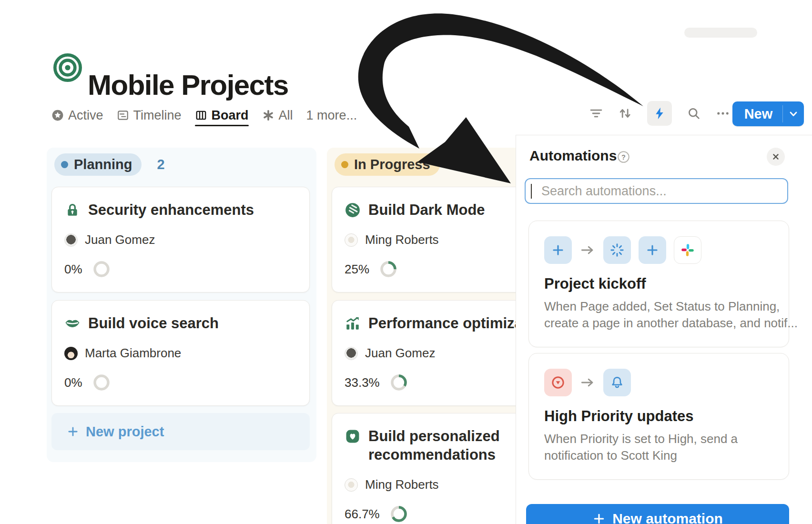 Image resolution: width=812 pixels, height=524 pixels. Describe the element at coordinates (668, 517) in the screenshot. I see `new-automation-label: New automation` at that location.